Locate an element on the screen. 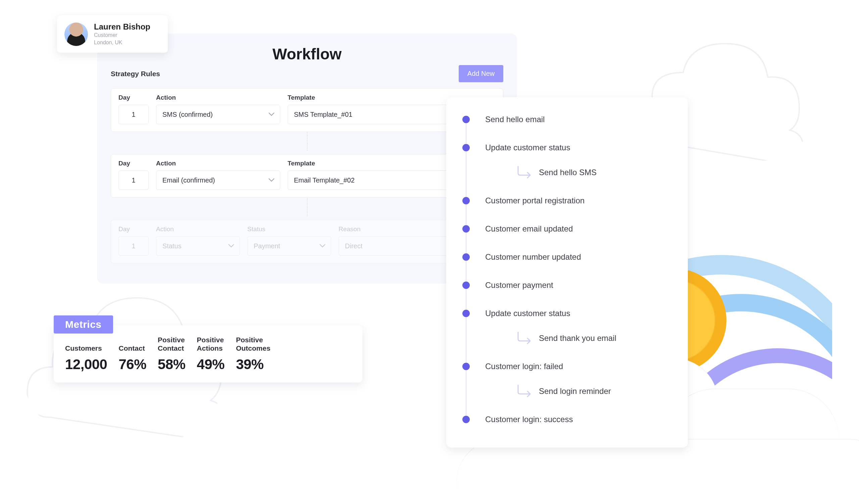 The width and height of the screenshot is (859, 504). timeline-item: Customer number updated is located at coordinates (567, 257).